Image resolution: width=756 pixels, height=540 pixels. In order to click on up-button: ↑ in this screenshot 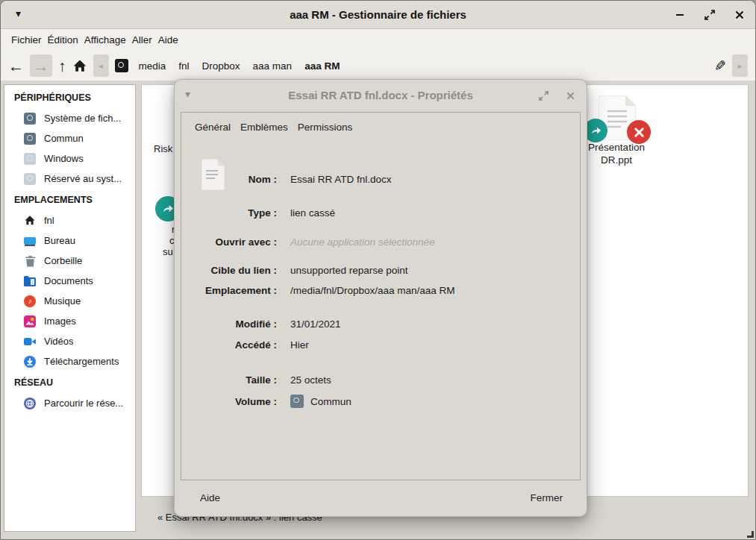, I will do `click(63, 66)`.